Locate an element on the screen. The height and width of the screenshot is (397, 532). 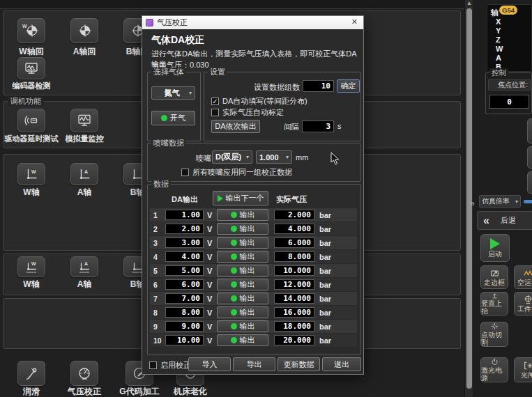
axis-return-icon: W is located at coordinates (31, 31).